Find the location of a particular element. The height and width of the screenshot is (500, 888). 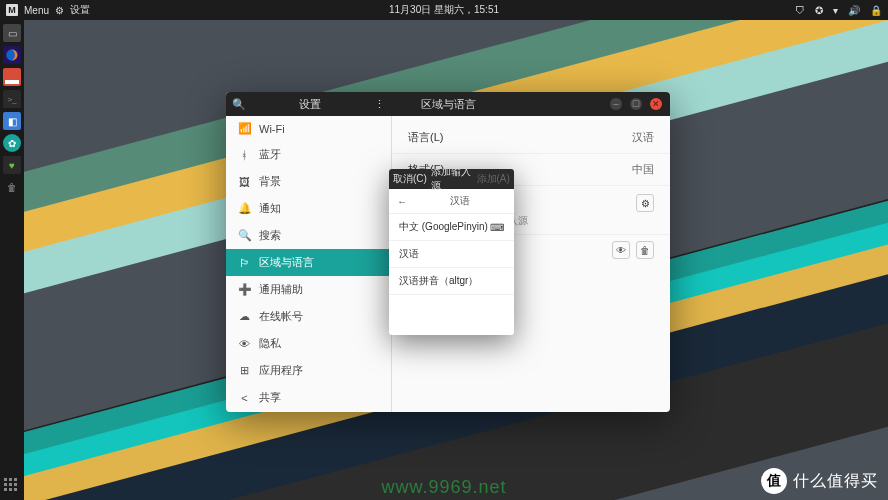

language-value: 汉语 is located at coordinates (643, 138).